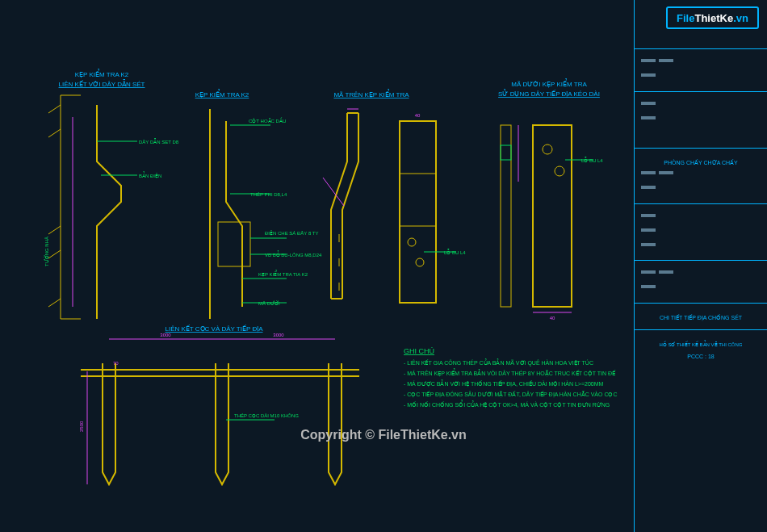  Describe the element at coordinates (291, 233) in the screenshot. I see `lbl-dienche: ĐIỆN CHE SÁ ĐÂY 8 TY` at that location.